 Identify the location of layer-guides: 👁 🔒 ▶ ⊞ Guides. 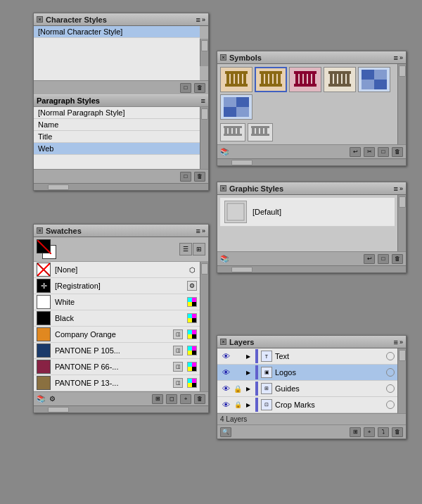
(307, 389).